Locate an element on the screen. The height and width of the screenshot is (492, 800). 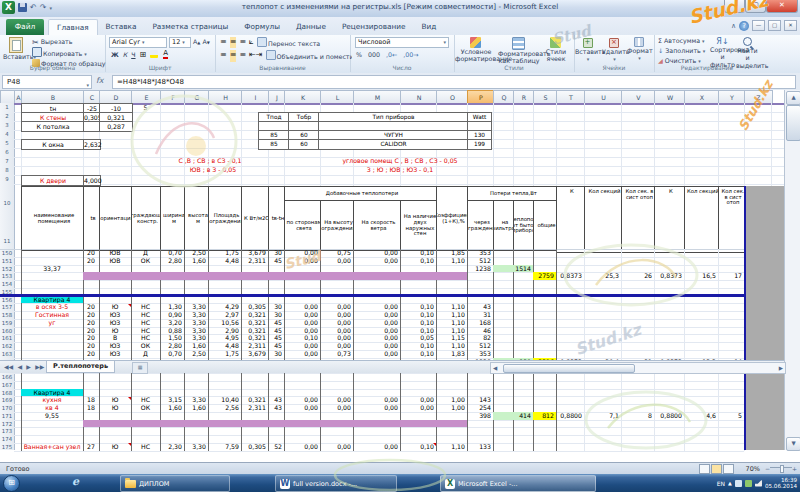
book-restore-button: ▢ is located at coordinates (774, 26).